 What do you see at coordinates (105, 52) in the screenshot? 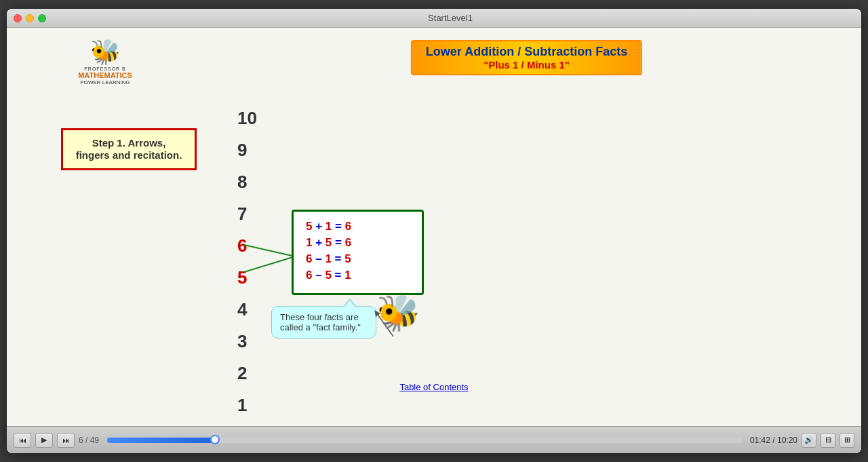
I see `logo-bee-icon: 🐝` at bounding box center [105, 52].